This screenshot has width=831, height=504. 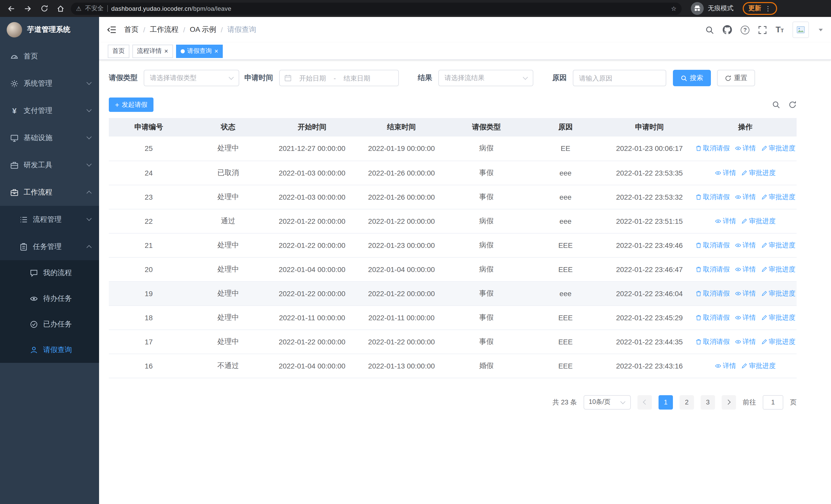 I want to click on date-range-picker: -, so click(x=339, y=78).